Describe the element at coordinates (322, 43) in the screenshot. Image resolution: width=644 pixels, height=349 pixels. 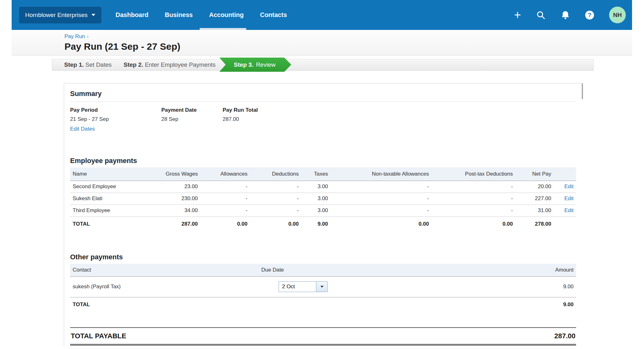
I see `page-header-band: Pay Run› Pay Run (21 Sep - 27 Sep)` at that location.